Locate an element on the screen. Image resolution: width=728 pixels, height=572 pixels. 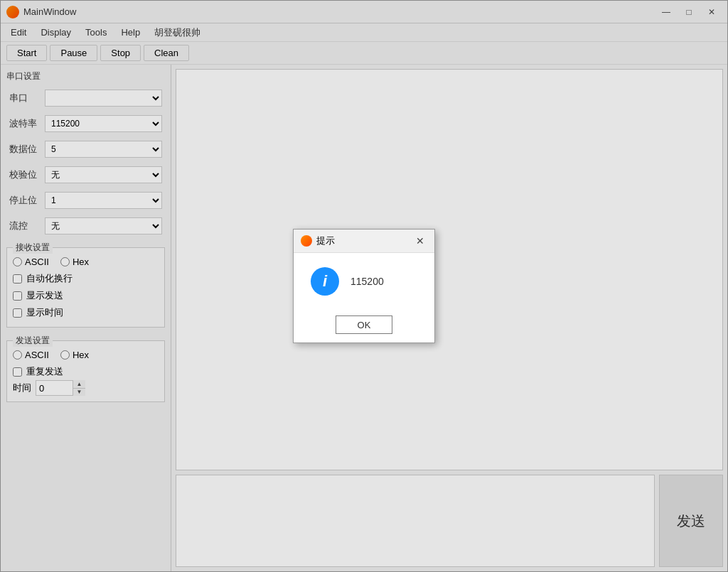
dialog-ok-button: OK is located at coordinates (364, 325).